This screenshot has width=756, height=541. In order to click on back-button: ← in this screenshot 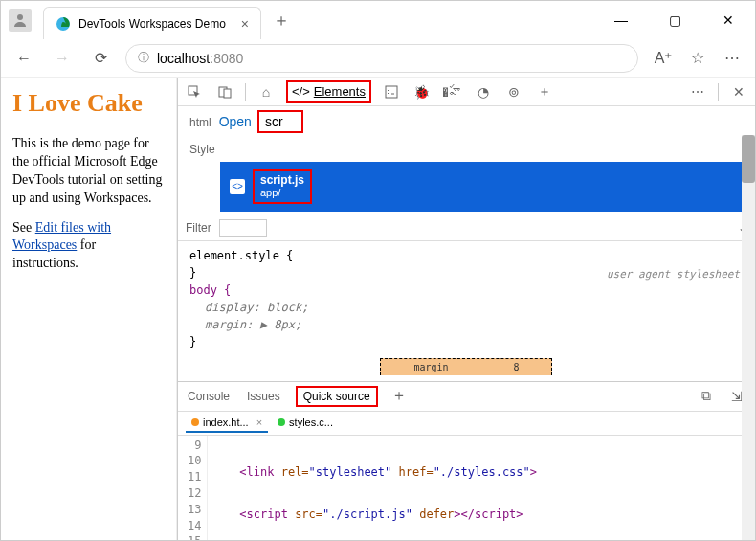, I will do `click(24, 58)`.